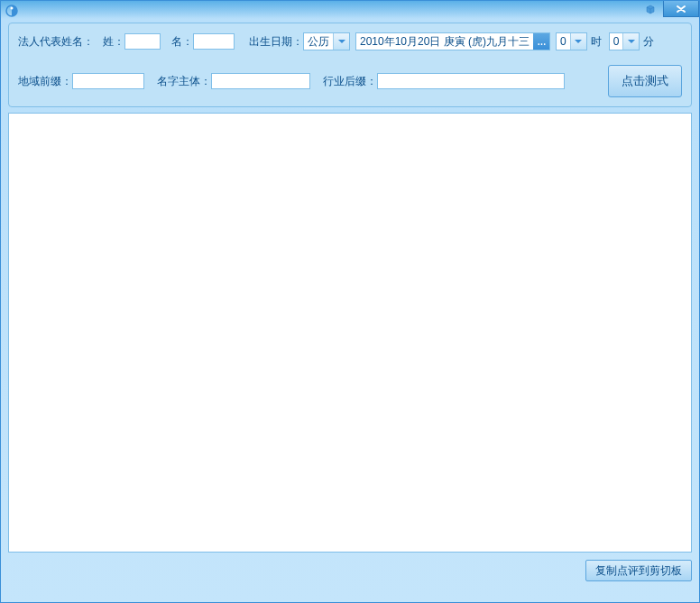 This screenshot has height=603, width=700. What do you see at coordinates (681, 9) in the screenshot?
I see `close-button` at bounding box center [681, 9].